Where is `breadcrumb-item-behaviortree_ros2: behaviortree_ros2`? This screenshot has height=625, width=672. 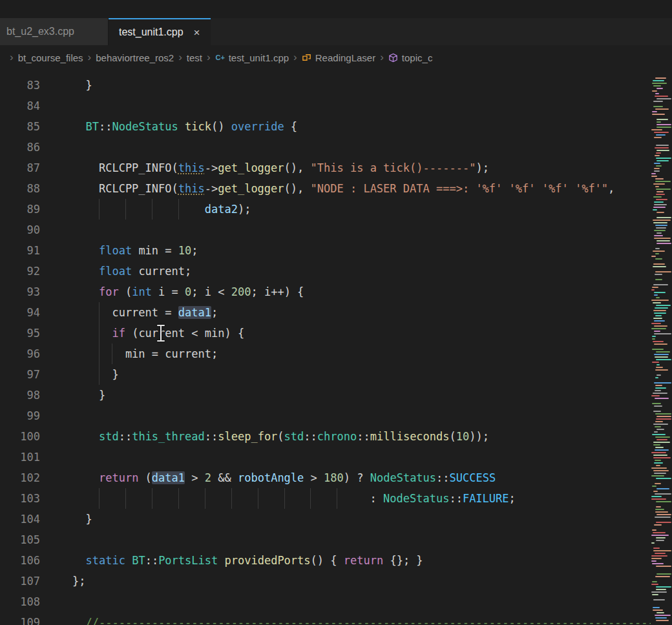
breadcrumb-item-behaviortree_ros2: behaviortree_ros2 is located at coordinates (134, 58).